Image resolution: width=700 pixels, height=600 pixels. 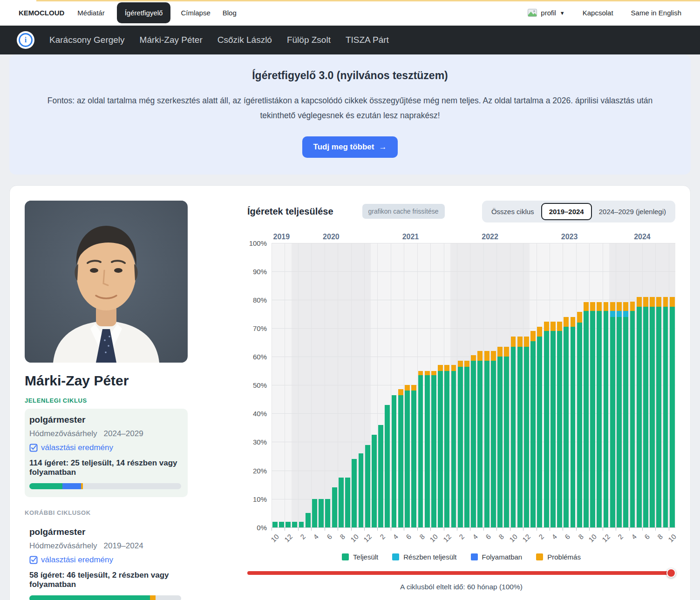 What do you see at coordinates (46, 486) in the screenshot?
I see `progress-segment` at bounding box center [46, 486].